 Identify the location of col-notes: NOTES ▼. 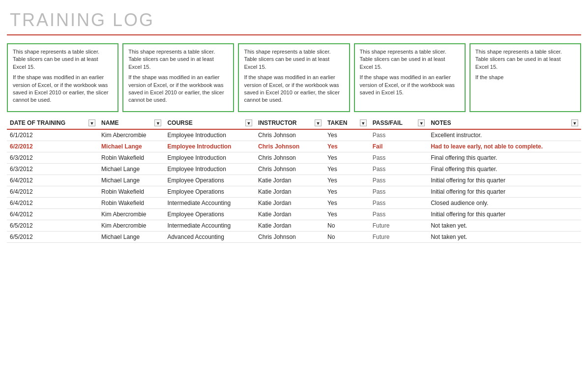
(504, 123).